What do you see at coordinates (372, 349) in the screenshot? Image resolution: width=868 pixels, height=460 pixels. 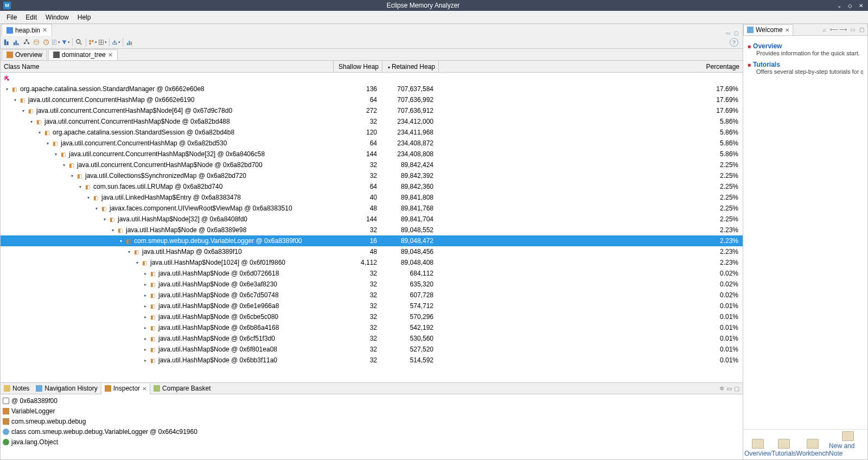 I see `table-row: ▸◧java.util.HashMap$Node @ 0x6f801ea0832…` at bounding box center [372, 349].